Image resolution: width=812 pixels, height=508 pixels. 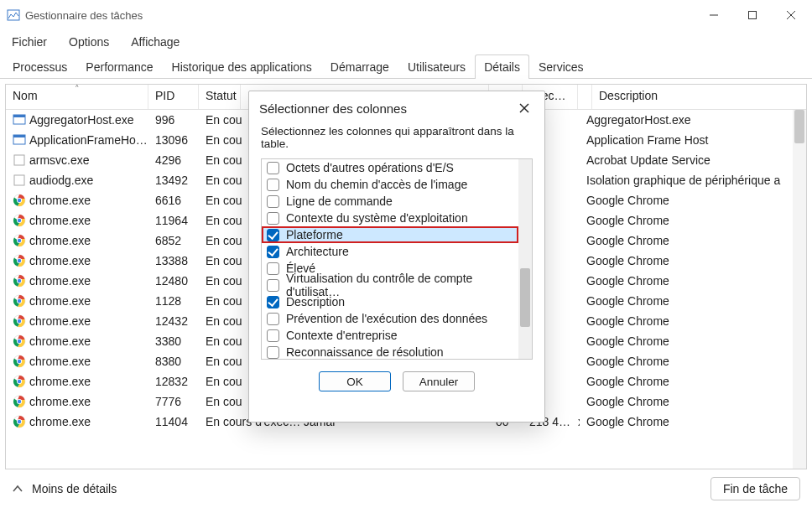 I want to click on fewer-details-toggle: Moins de détails, so click(x=64, y=489).